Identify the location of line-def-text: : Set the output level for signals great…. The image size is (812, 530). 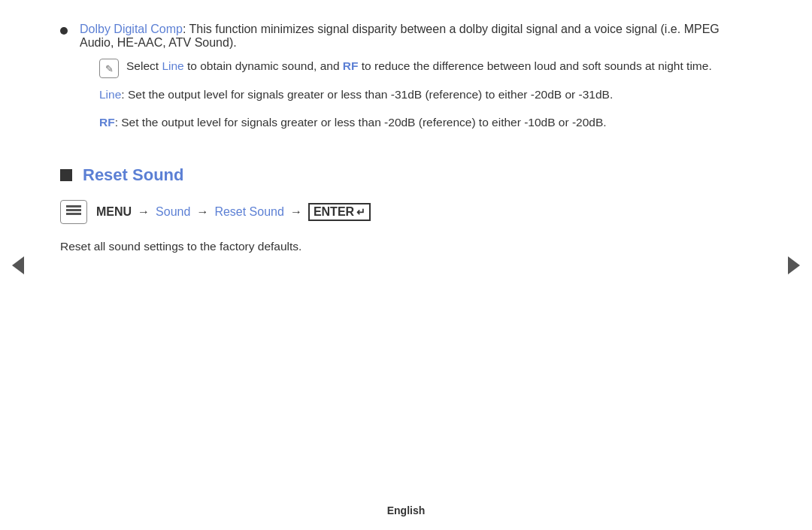
(367, 95).